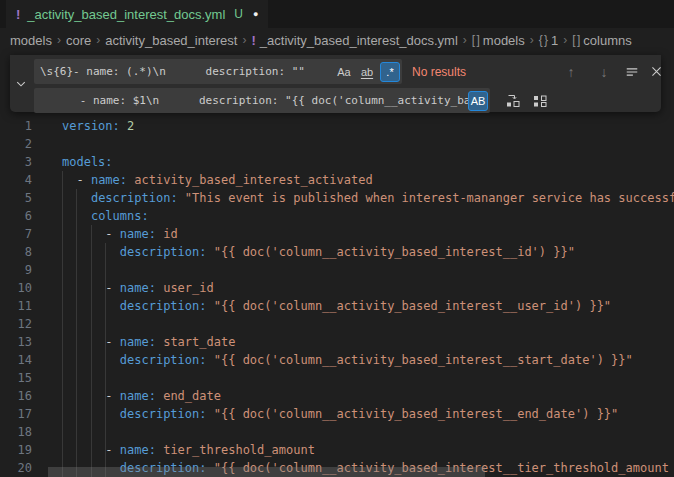  I want to click on line-number: 11, so click(16, 306).